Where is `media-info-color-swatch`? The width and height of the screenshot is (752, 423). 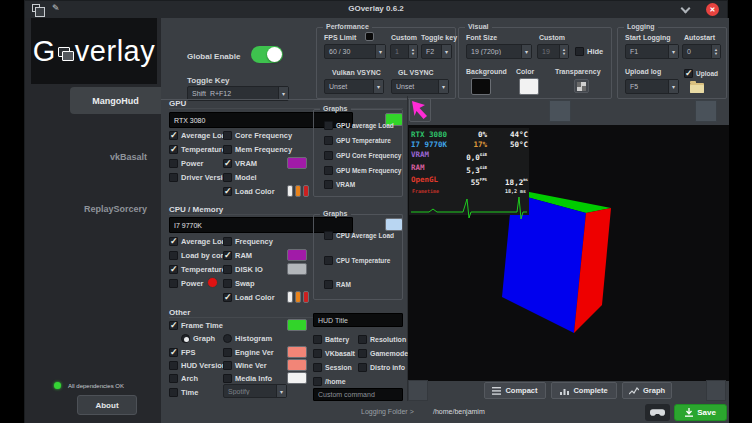
media-info-color-swatch is located at coordinates (297, 378).